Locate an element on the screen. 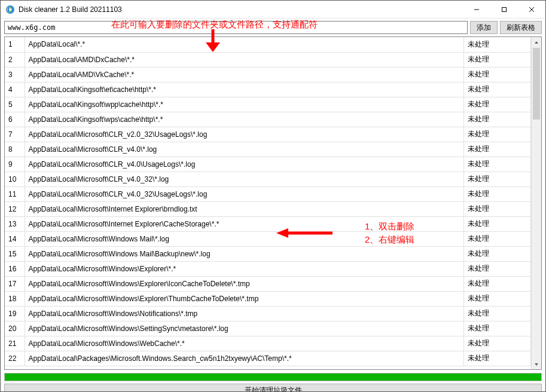 The image size is (546, 392). row-number: 13 is located at coordinates (14, 223).